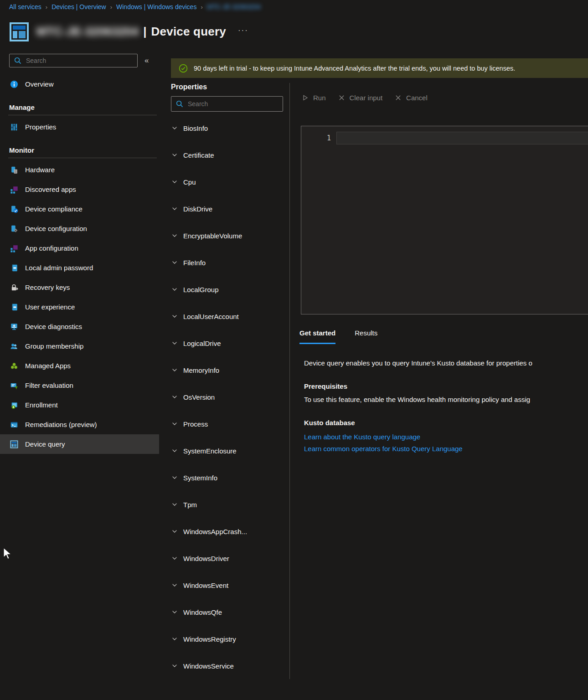 This screenshot has height=700, width=588. What do you see at coordinates (314, 98) in the screenshot?
I see `run-button: Run` at bounding box center [314, 98].